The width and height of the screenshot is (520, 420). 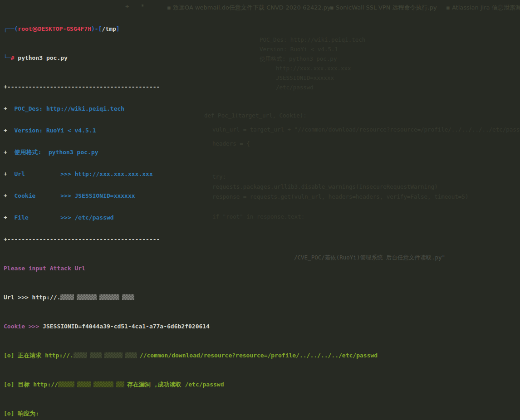 I want to click on url-input-line: Url >>> http://., so click(x=262, y=298).